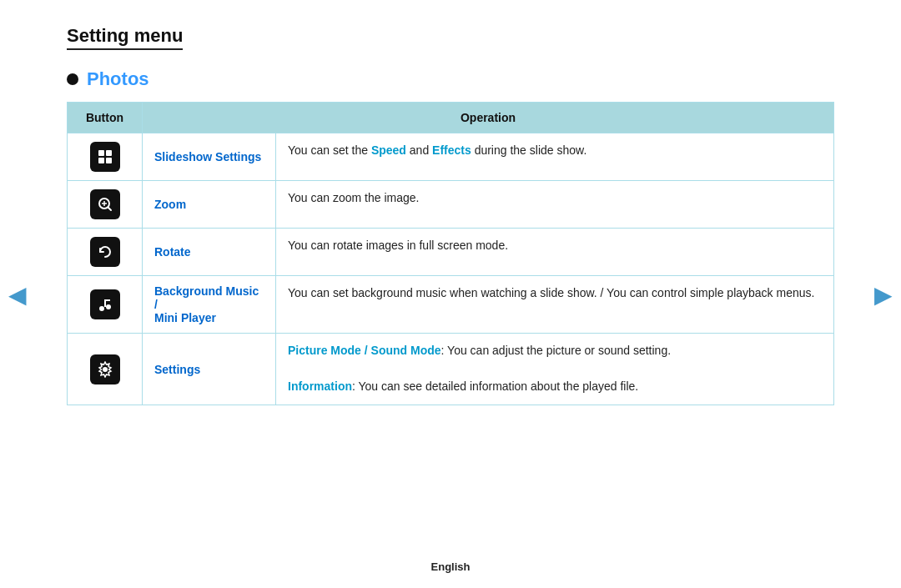  Describe the element at coordinates (118, 79) in the screenshot. I see `section-title: Photos` at that location.